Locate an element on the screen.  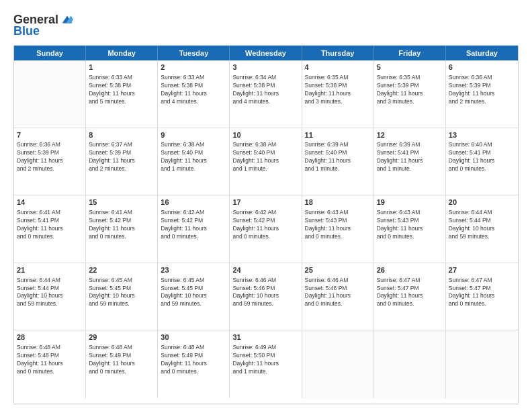
day-number: 25 is located at coordinates (338, 270).